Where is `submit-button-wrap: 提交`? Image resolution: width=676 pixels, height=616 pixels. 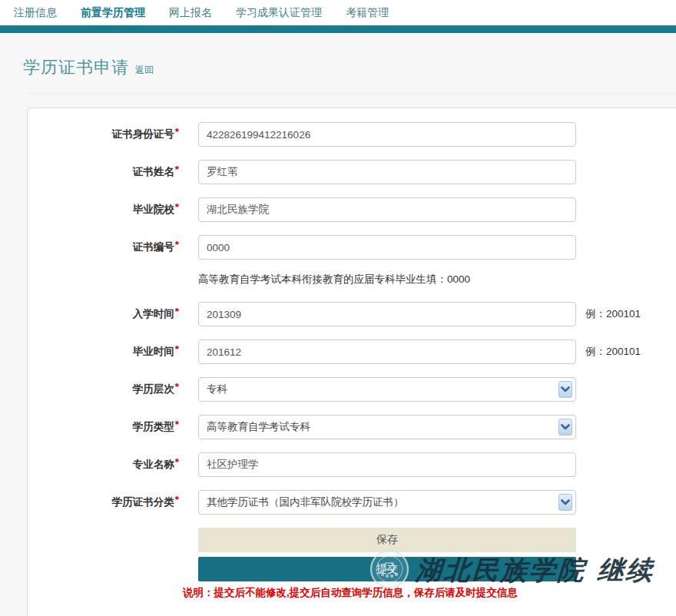
submit-button-wrap: 提交 is located at coordinates (387, 569).